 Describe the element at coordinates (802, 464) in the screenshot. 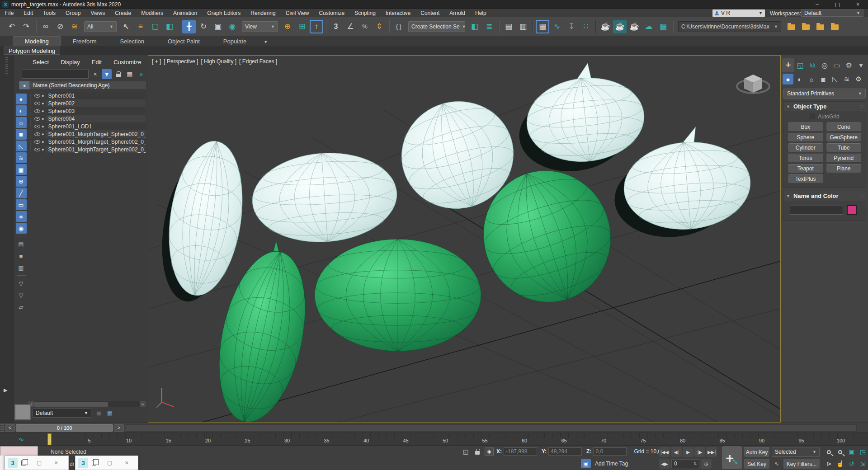

I see `key-filters-button: Key Filters...` at that location.